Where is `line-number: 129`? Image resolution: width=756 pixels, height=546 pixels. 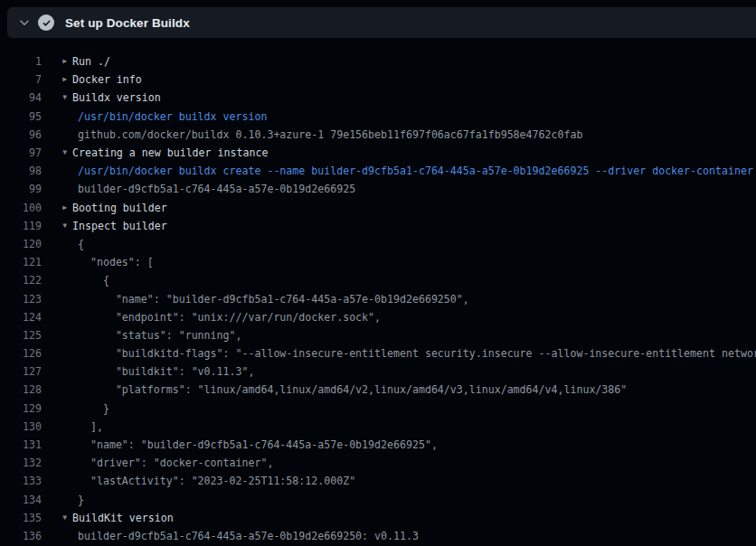 line-number: 129 is located at coordinates (21, 409).